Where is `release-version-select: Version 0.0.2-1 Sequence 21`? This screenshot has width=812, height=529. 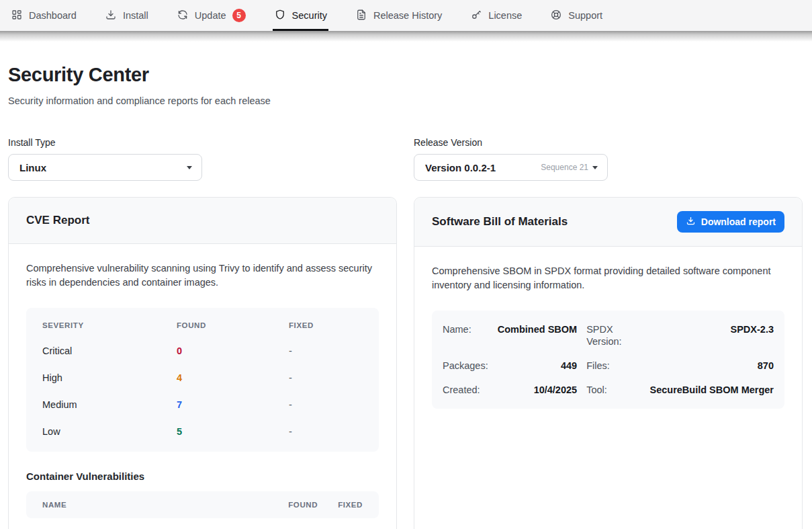
release-version-select: Version 0.0.2-1 Sequence 21 is located at coordinates (510, 167).